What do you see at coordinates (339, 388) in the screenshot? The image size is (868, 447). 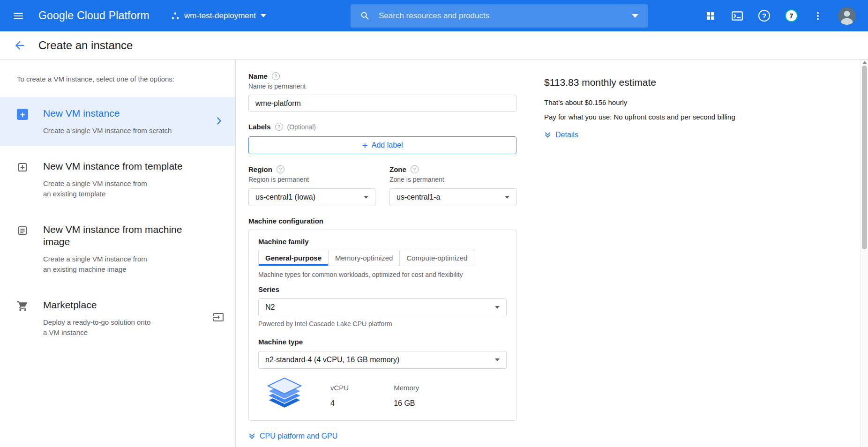 I see `vcpu-label: vCPU` at bounding box center [339, 388].